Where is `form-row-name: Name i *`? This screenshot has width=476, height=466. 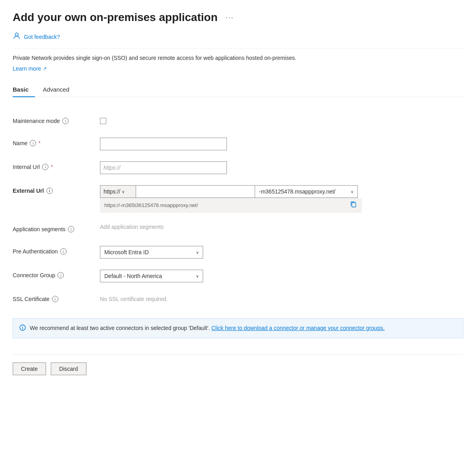
form-row-name: Name i * is located at coordinates (238, 144).